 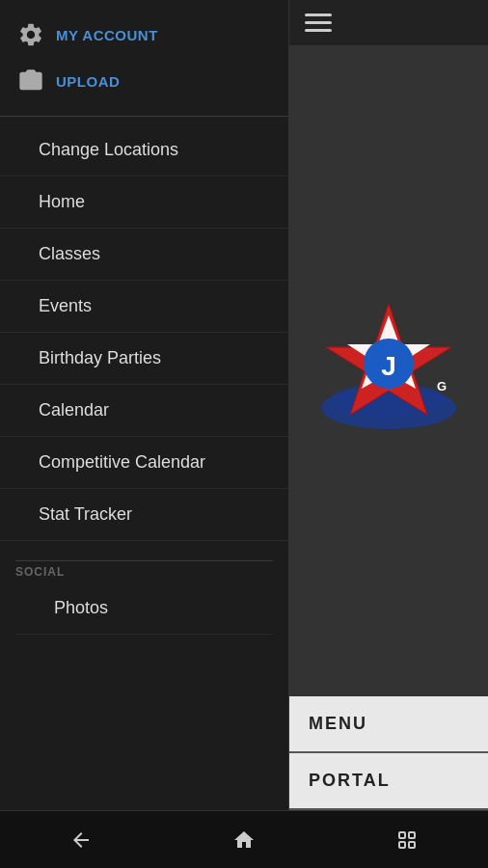 What do you see at coordinates (145, 609) in the screenshot?
I see `sidebar-social-photos: Photos` at bounding box center [145, 609].